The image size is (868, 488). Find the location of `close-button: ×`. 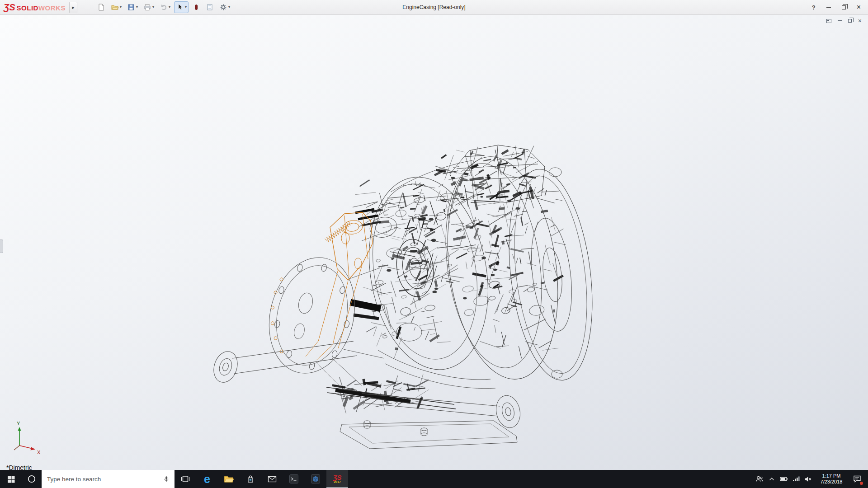

close-button: × is located at coordinates (859, 7).